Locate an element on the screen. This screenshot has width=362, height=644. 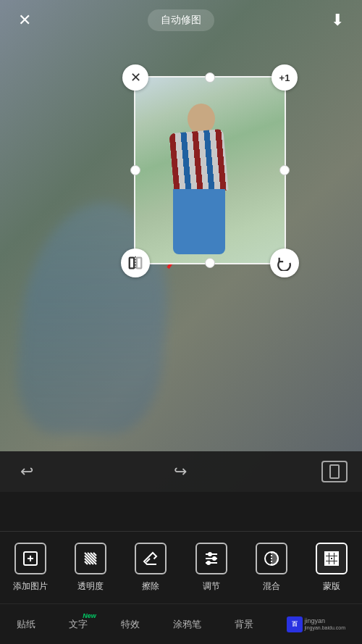
nav-effects: 特效 is located at coordinates (130, 624).